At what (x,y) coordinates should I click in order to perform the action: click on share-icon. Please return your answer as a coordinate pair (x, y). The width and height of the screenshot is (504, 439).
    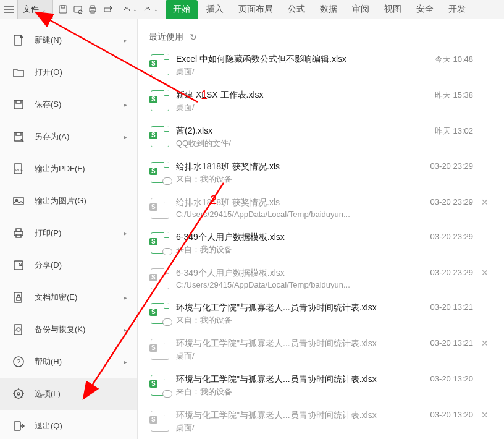
    Looking at the image, I should click on (19, 265).